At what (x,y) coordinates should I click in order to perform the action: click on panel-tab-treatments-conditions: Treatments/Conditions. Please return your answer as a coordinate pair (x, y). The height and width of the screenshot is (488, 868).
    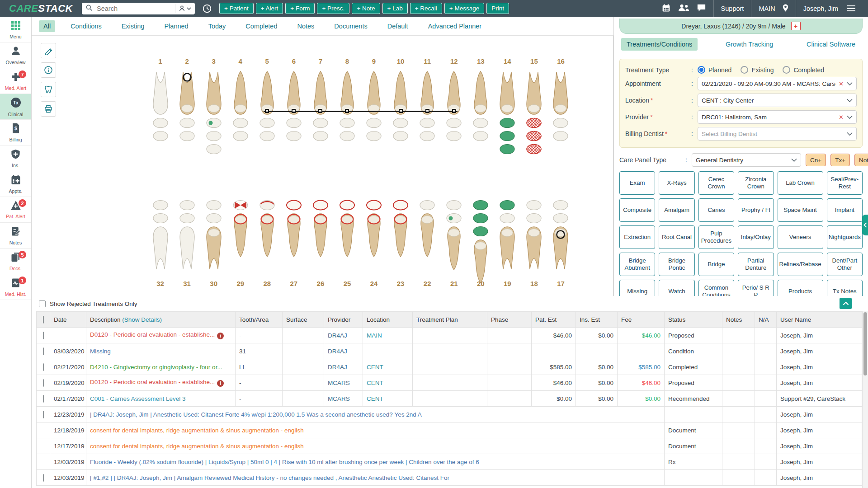
    Looking at the image, I should click on (659, 44).